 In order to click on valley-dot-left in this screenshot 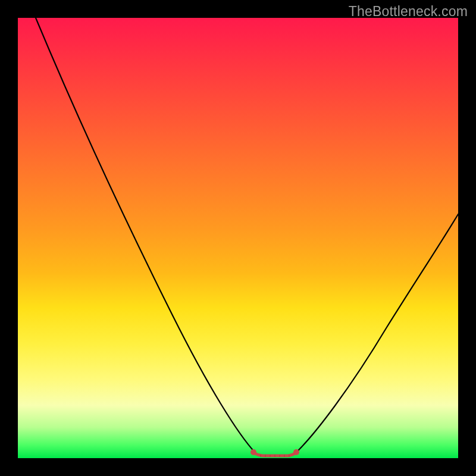, I will do `click(253, 452)`.